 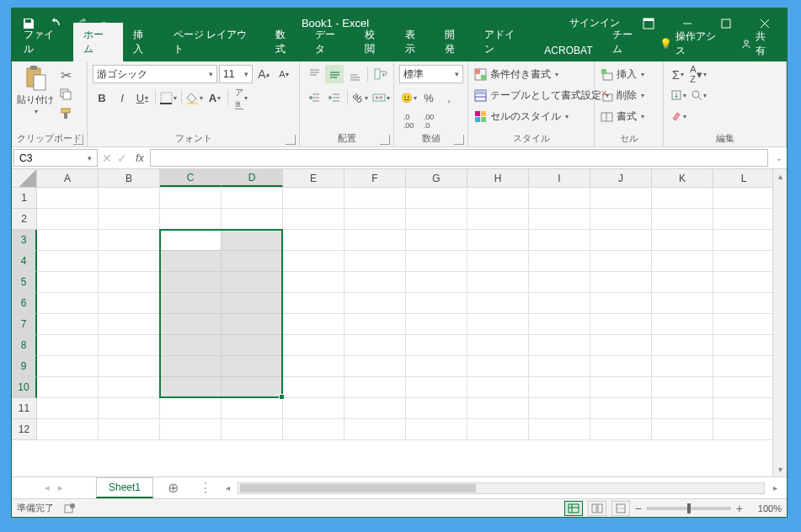 What do you see at coordinates (627, 42) in the screenshot?
I see `tab-team: チーム` at bounding box center [627, 42].